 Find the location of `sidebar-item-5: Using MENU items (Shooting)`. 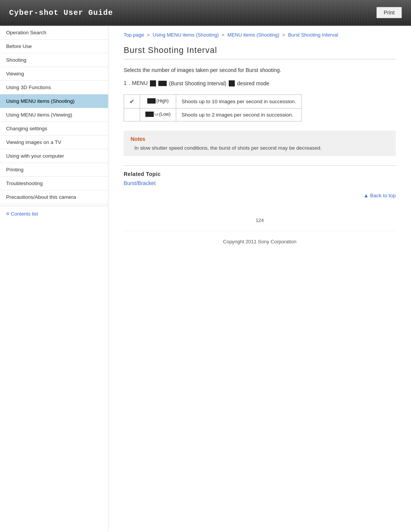

sidebar-item-5: Using MENU items (Shooting) is located at coordinates (54, 101).